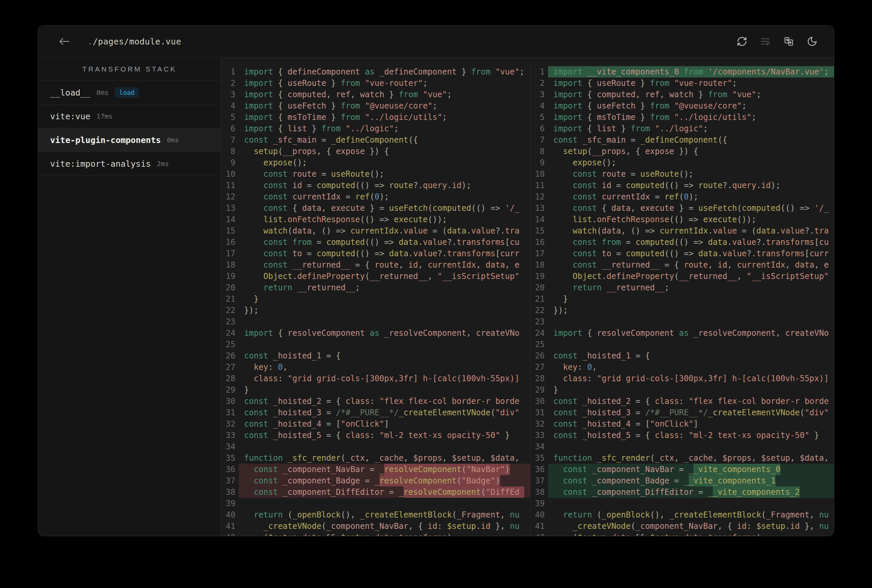 The width and height of the screenshot is (872, 588). I want to click on code-line: const { data, execute } = useFetch(compu…, so click(384, 208).